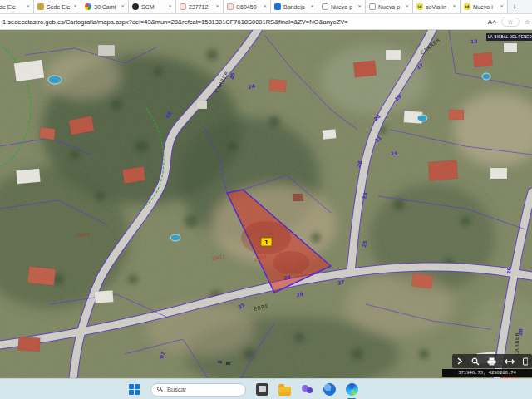 This screenshot has width=532, height=399. Describe the element at coordinates (308, 389) in the screenshot. I see `people-icon` at that location.